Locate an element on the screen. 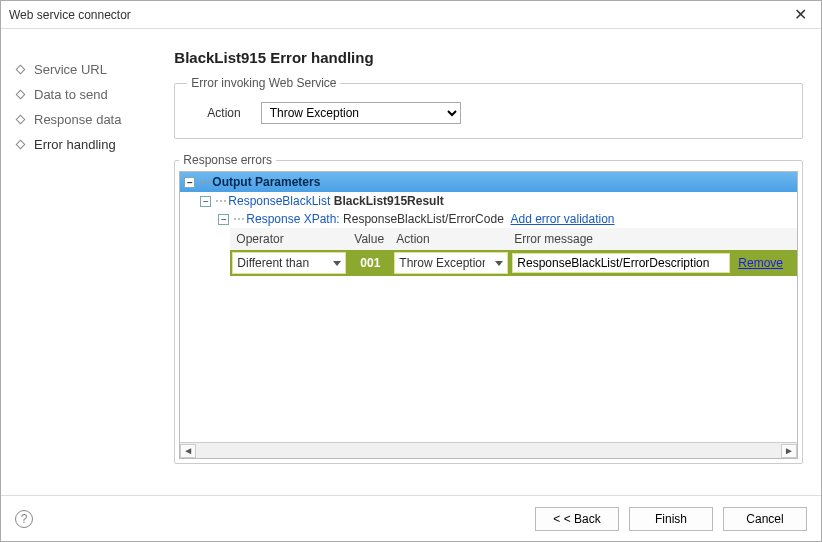 The height and width of the screenshot is (542, 822). col-action: Action is located at coordinates (449, 239).